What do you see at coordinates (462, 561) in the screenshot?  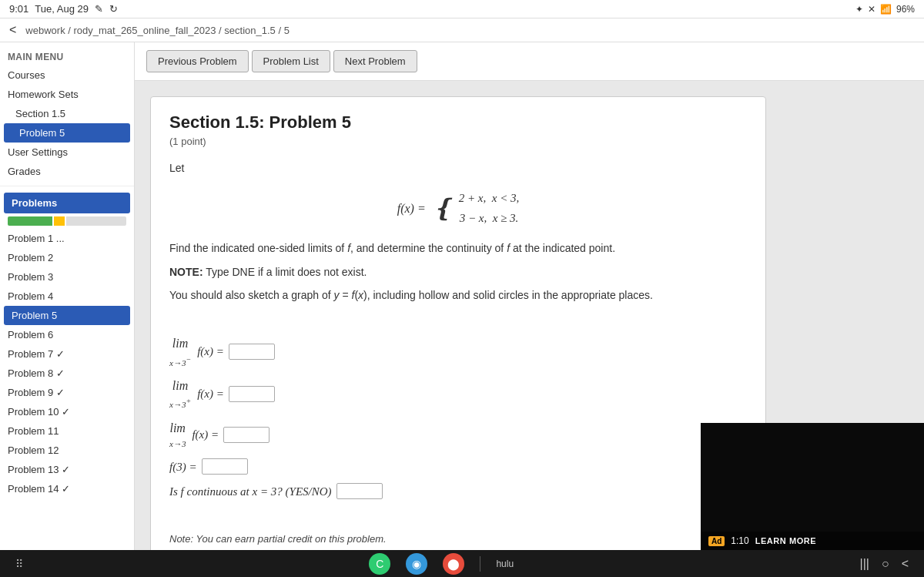 I see `taskbar: ⠿ C ◉ ⬤ hulu ||| ○ <` at bounding box center [462, 561].